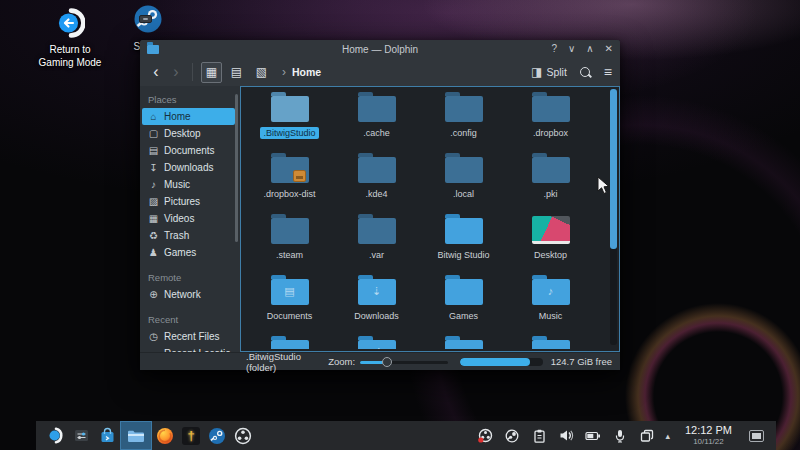 This screenshot has width=800, height=450. What do you see at coordinates (404, 362) in the screenshot?
I see `zoom-slider` at bounding box center [404, 362].